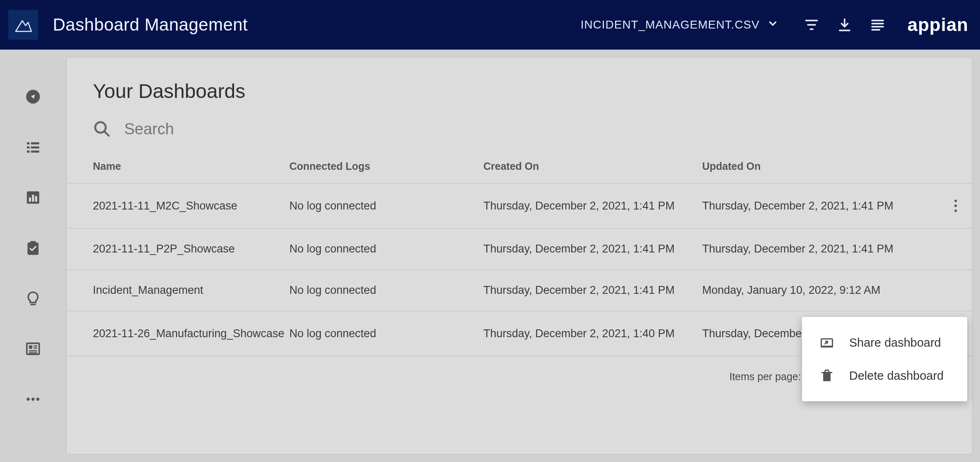 This screenshot has width=980, height=462. Describe the element at coordinates (885, 376) in the screenshot. I see `delete-dashboard-item: Delete dashboard` at that location.